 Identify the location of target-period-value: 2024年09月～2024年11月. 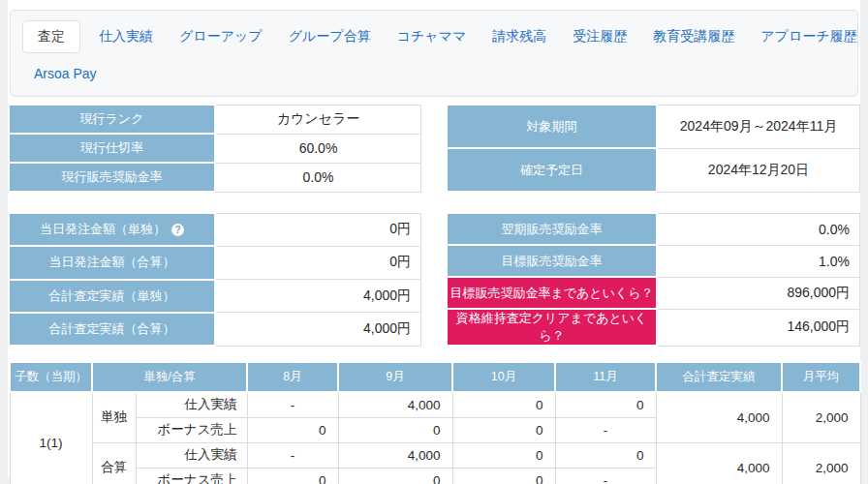
(759, 126).